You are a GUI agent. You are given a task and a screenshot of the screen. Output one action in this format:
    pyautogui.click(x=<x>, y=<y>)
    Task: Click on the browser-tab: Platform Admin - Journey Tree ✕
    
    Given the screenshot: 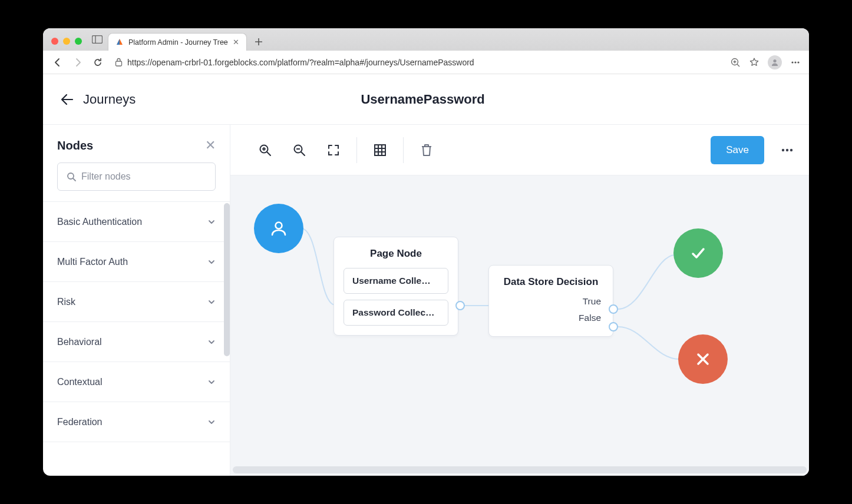 What is the action you would take?
    pyautogui.click(x=177, y=42)
    